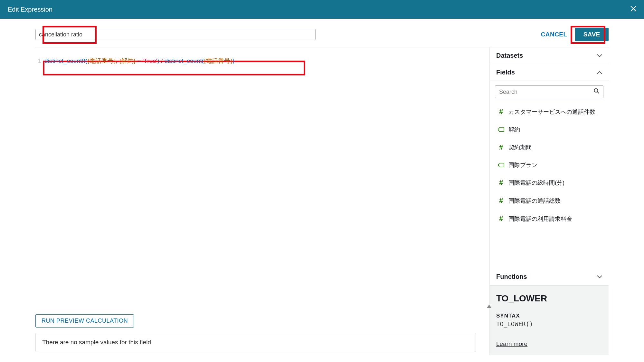  What do you see at coordinates (512, 344) in the screenshot?
I see `learn-more-link: Learn more` at bounding box center [512, 344].